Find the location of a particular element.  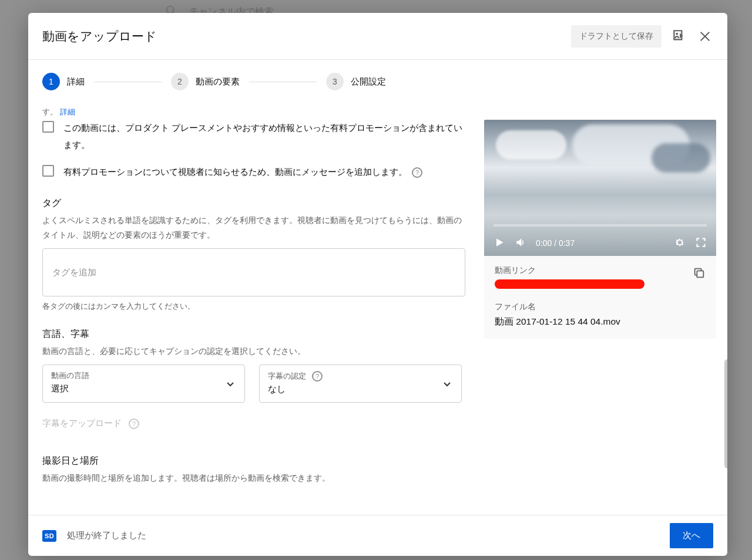

video-thumbnail: 0:00 / 0:37 is located at coordinates (600, 188).